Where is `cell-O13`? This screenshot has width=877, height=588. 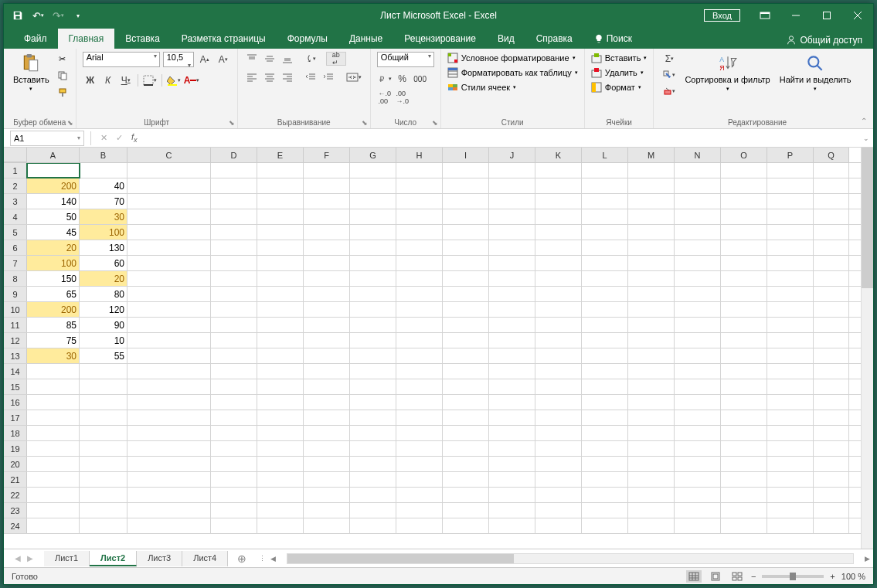 cell-O13 is located at coordinates (744, 355).